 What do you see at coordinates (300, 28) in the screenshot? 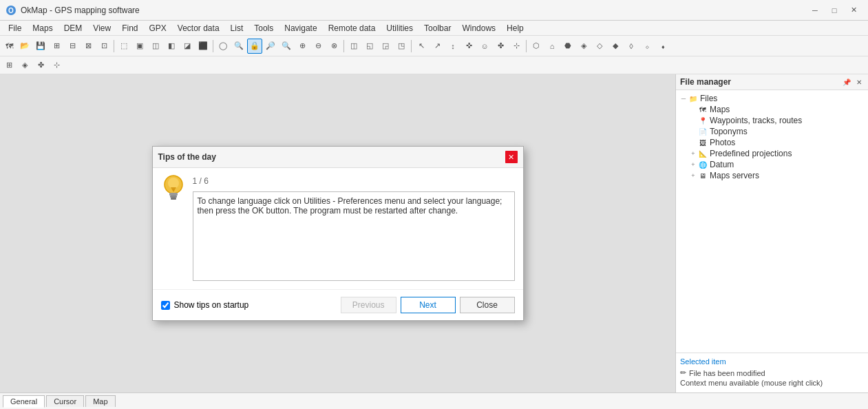
I see `menu-navigate: Navigate` at bounding box center [300, 28].